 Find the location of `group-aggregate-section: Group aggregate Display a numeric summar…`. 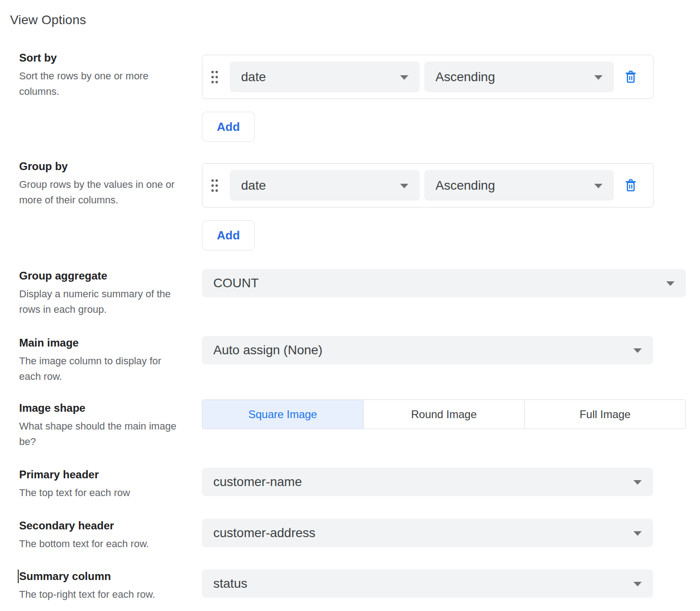

group-aggregate-section: Group aggregate Display a numeric summar… is located at coordinates (353, 293).